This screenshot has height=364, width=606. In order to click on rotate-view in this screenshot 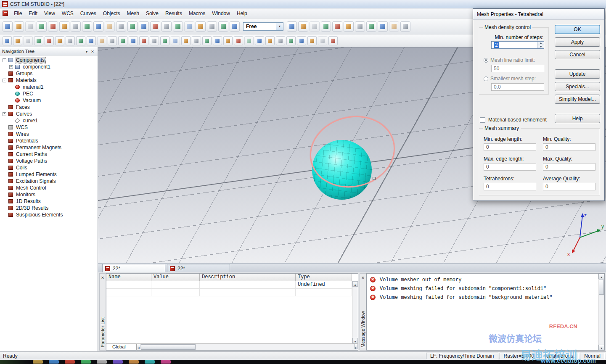, I will do `click(98, 26)`.